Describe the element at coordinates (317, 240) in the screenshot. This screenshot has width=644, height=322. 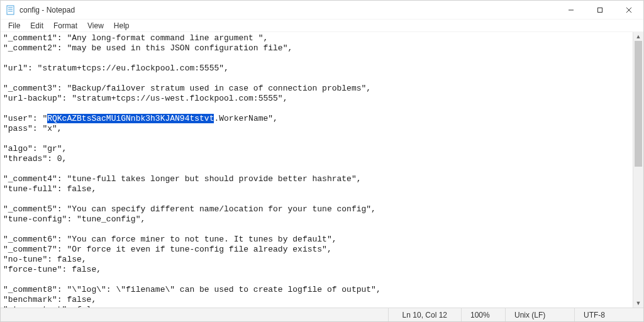
I see `editor-line: "_comment6": "You can force miner to not…` at that location.